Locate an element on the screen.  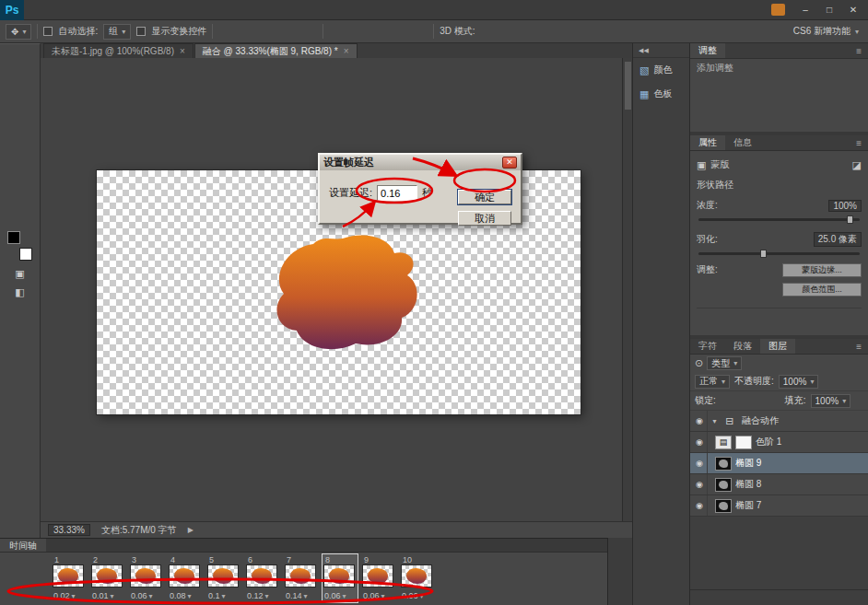
channel-mixer-icon is located at coordinates (794, 101).